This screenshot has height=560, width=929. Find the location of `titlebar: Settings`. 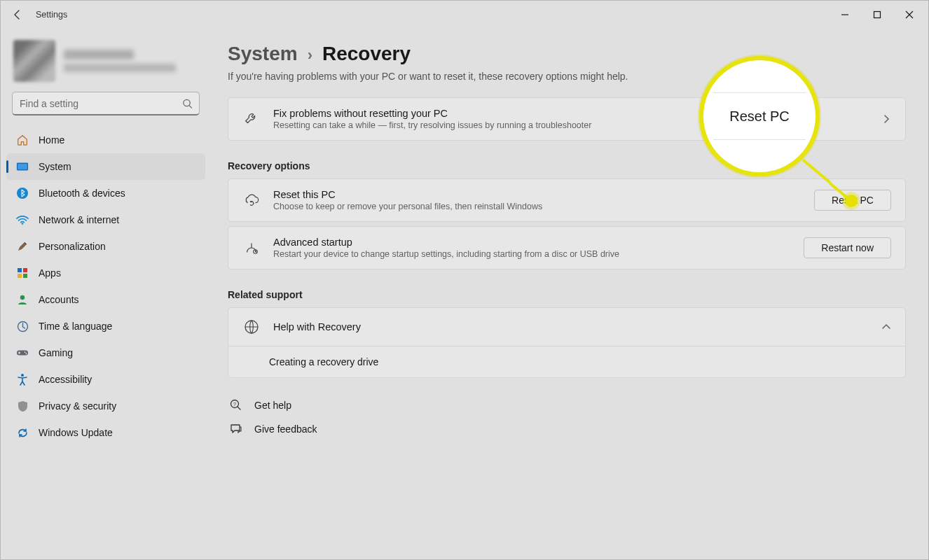

titlebar: Settings is located at coordinates (464, 15).